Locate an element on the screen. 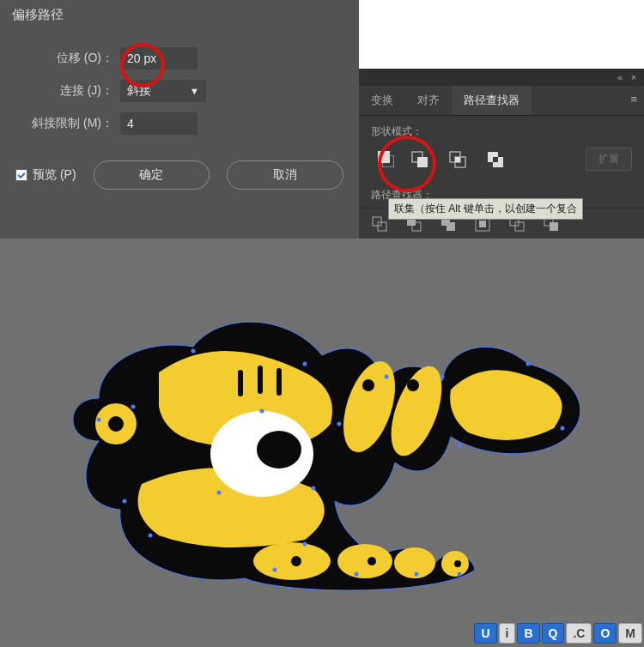  minus-front-button is located at coordinates (420, 160).